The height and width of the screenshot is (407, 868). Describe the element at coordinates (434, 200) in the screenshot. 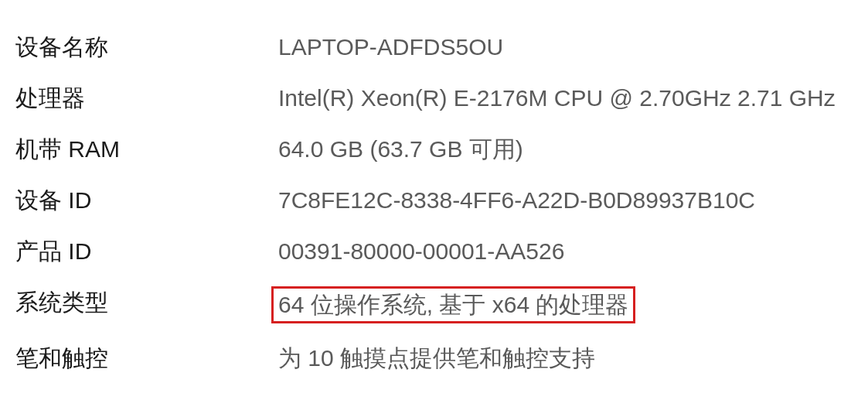

I see `spec-row-device-id: 设备 ID 7C8FE12C-8338-4FF6-A22D-B0D89937B1…` at that location.